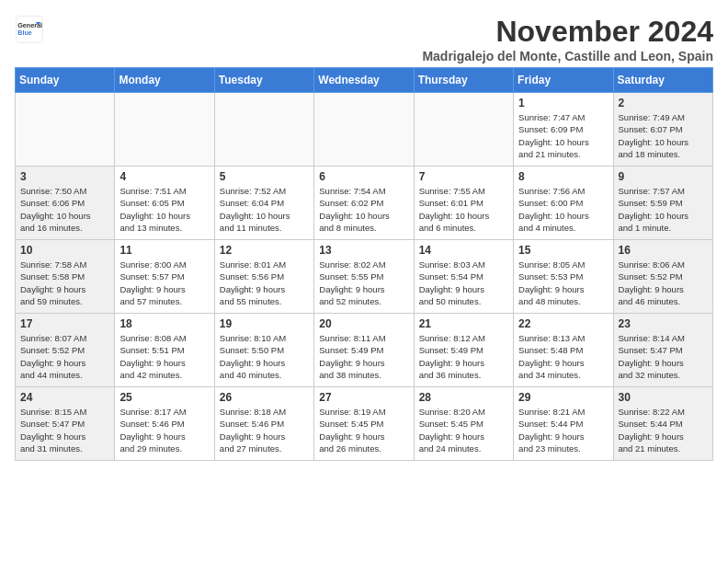 The width and height of the screenshot is (728, 563). What do you see at coordinates (463, 250) in the screenshot?
I see `day-number: 14` at bounding box center [463, 250].